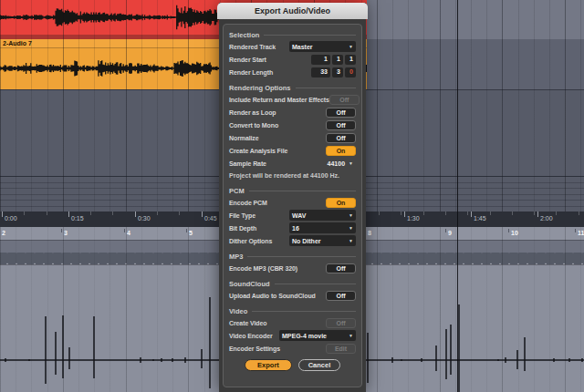 Image resolution: width=584 pixels, height=392 pixels. What do you see at coordinates (341, 113) in the screenshot?
I see `render-as-loop-toggle-button: Off` at bounding box center [341, 113].